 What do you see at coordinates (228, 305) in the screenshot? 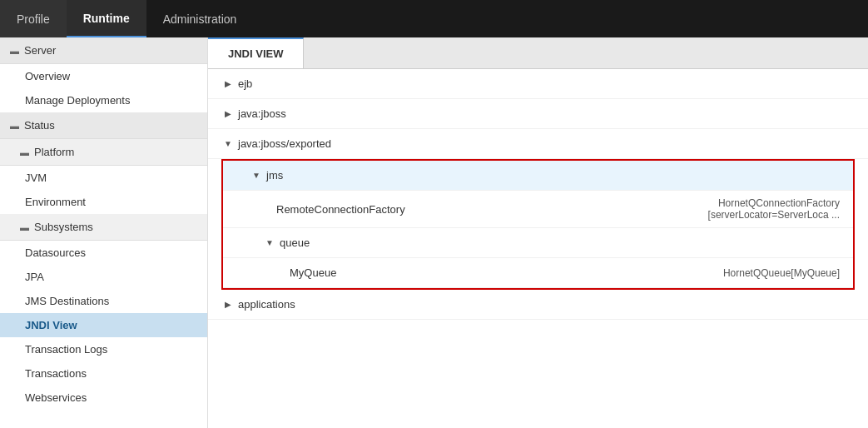
I see `toggle-icon-applications: ▶` at bounding box center [228, 305].